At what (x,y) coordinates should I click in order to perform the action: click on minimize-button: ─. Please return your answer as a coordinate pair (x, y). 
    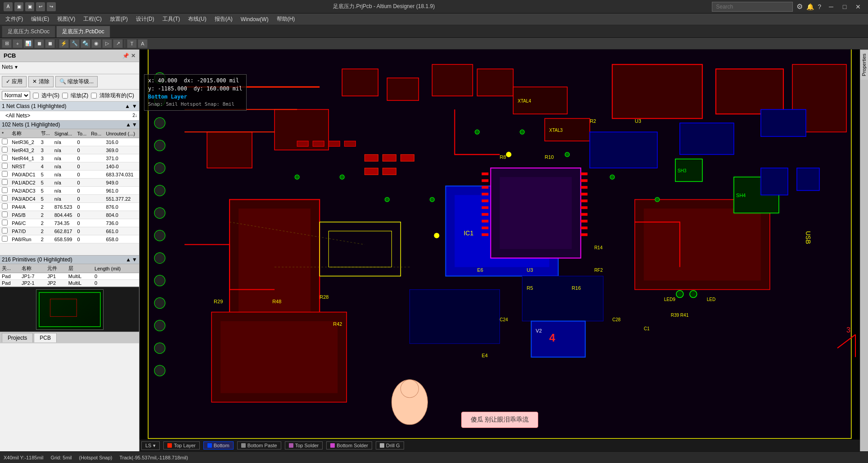
    Looking at the image, I should click on (831, 7).